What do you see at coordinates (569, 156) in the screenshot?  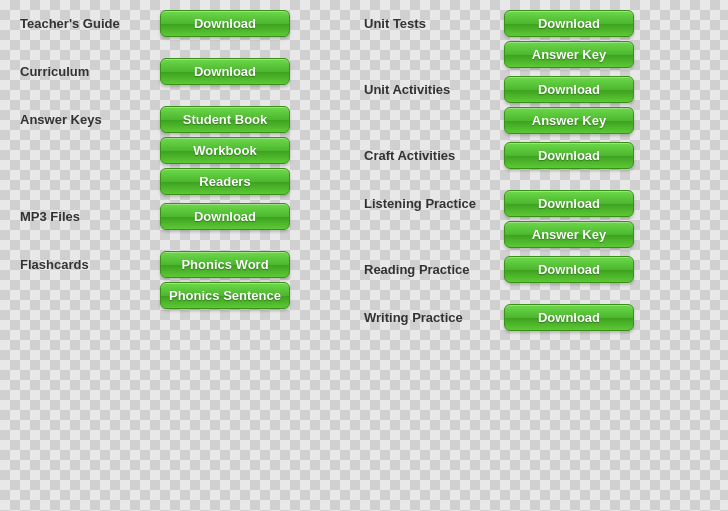 I see `buttons-right-2: Download` at bounding box center [569, 156].